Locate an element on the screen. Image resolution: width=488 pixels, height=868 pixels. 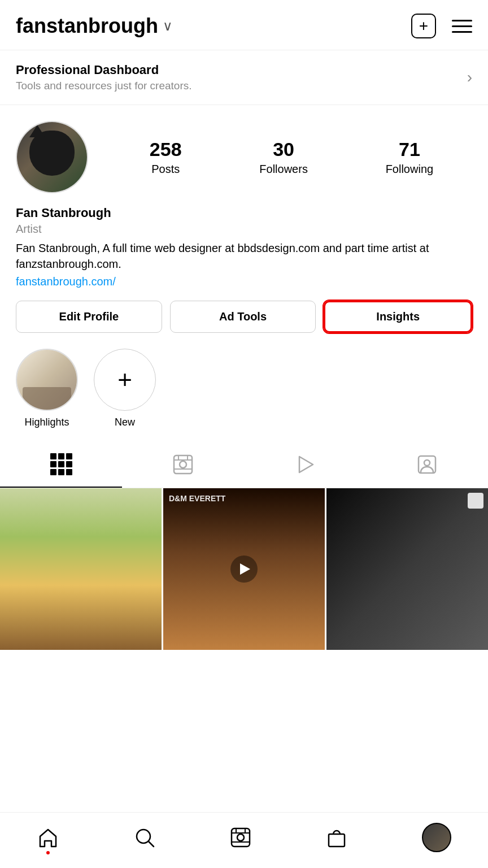
header: fanstanbrough ∨ + is located at coordinates (244, 25).